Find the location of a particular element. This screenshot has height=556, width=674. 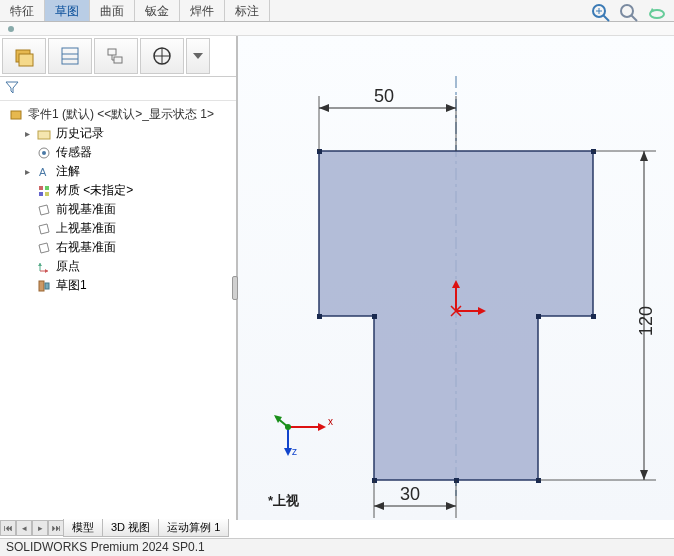

tab-weldments: 焊件 is located at coordinates (202, 10).